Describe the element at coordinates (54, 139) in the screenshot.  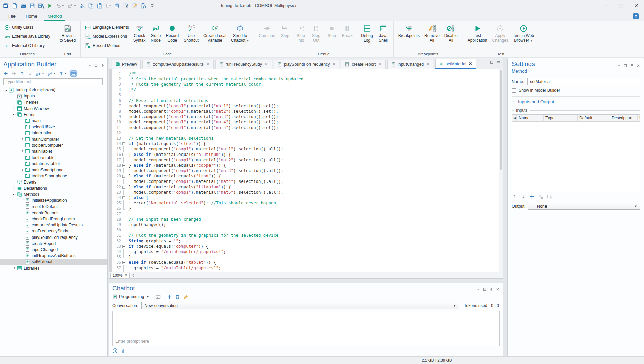
I see `tree-item-maincomputer: mainComputer` at that location.